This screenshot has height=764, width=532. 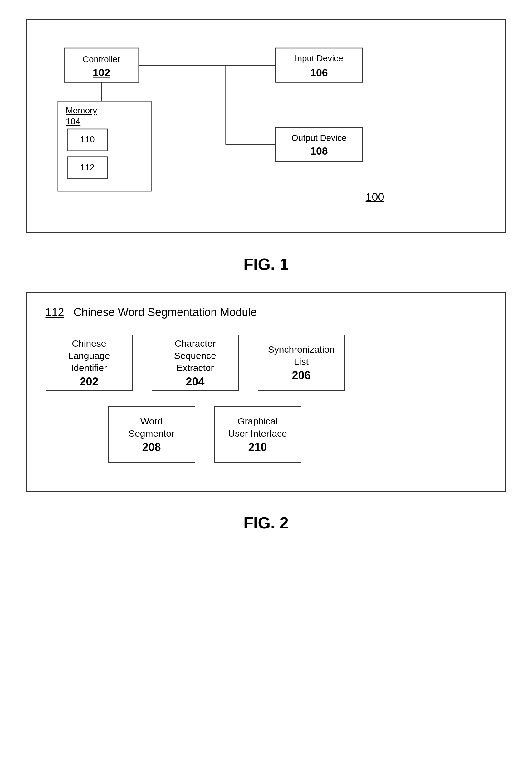 I want to click on ws-number: 208, so click(x=151, y=447).